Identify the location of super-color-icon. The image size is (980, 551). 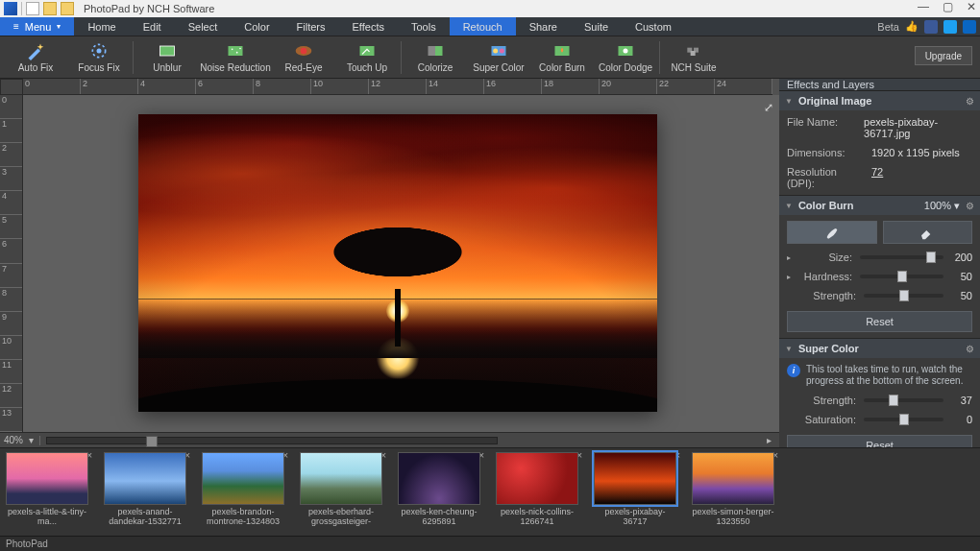
(499, 51).